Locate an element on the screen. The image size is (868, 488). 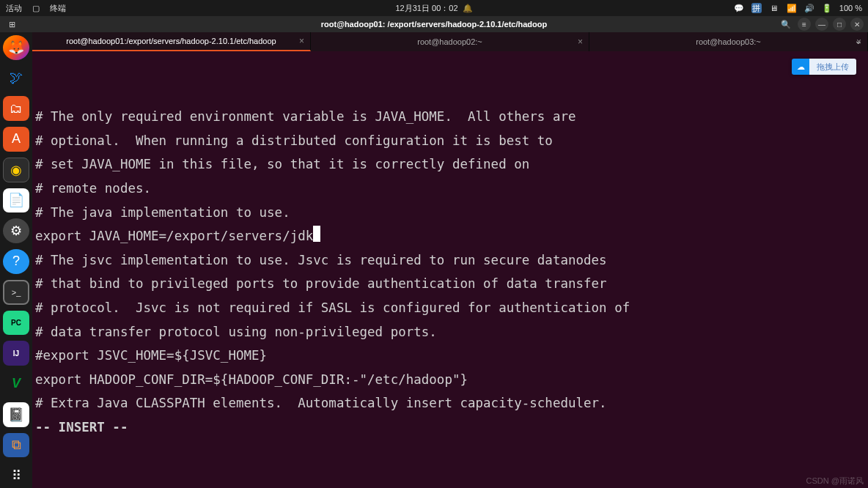
dock-thunderbird: 🕊 is located at coordinates (16, 78).